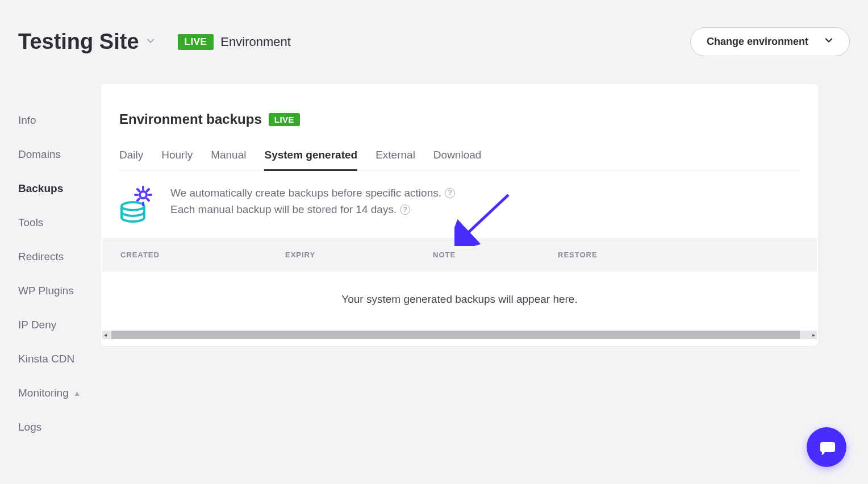 Image resolution: width=868 pixels, height=484 pixels. Describe the element at coordinates (434, 36) in the screenshot. I see `page-header: Testing Site LIVE Environment Change env…` at that location.